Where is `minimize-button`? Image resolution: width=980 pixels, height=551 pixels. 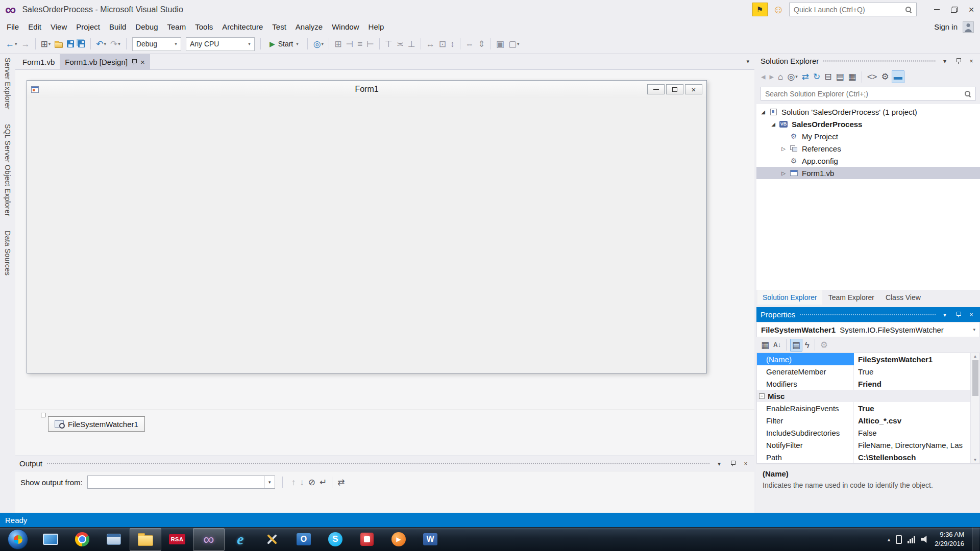
minimize-button is located at coordinates (937, 10).